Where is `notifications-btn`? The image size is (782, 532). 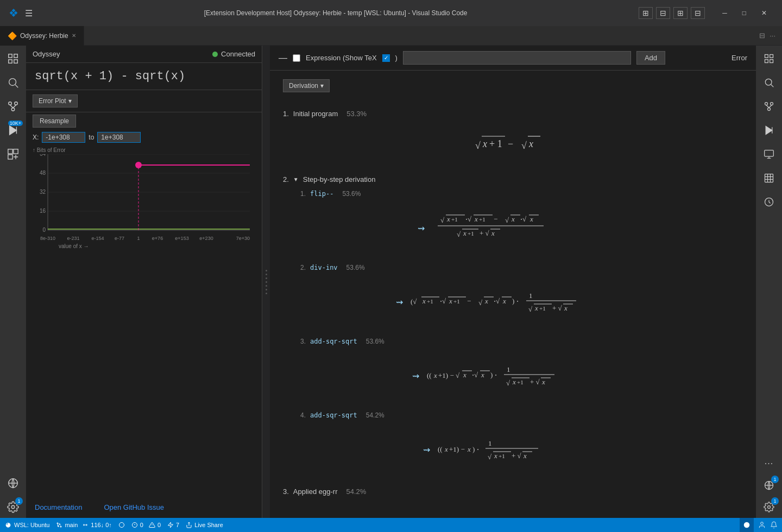
notifications-btn is located at coordinates (774, 525).